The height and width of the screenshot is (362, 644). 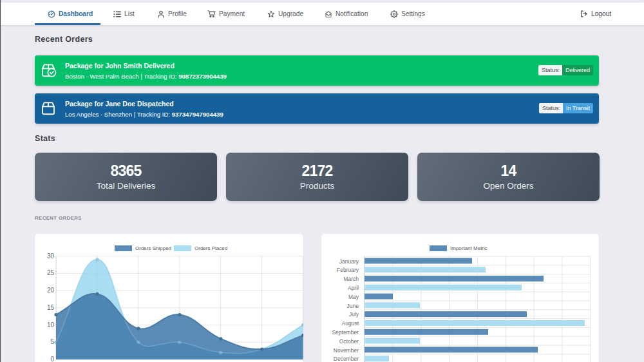 I want to click on svg-text: July, so click(x=354, y=314).